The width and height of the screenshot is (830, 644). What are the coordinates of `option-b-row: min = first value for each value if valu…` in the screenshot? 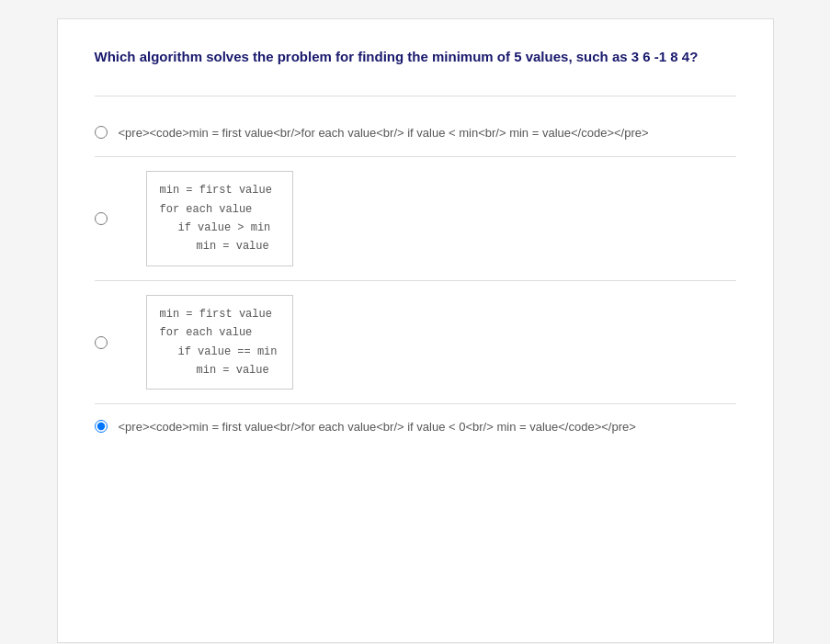 It's located at (415, 219).